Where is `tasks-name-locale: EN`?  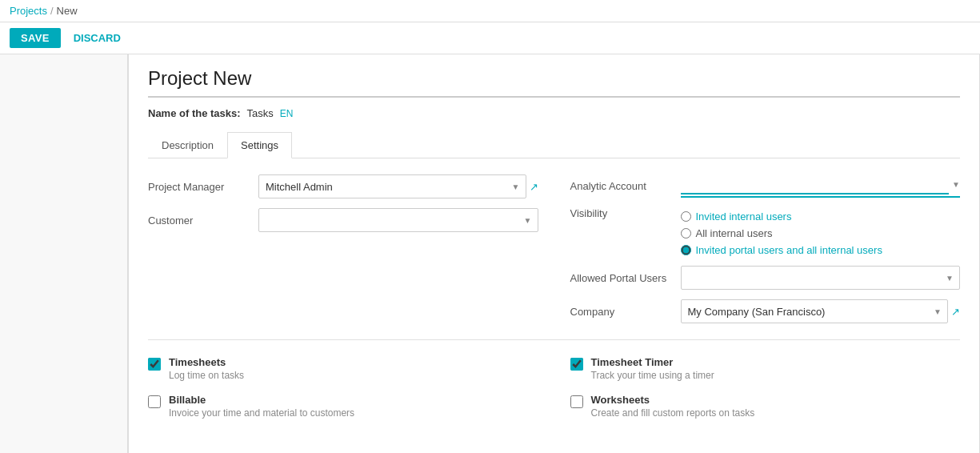 tasks-name-locale: EN is located at coordinates (286, 114).